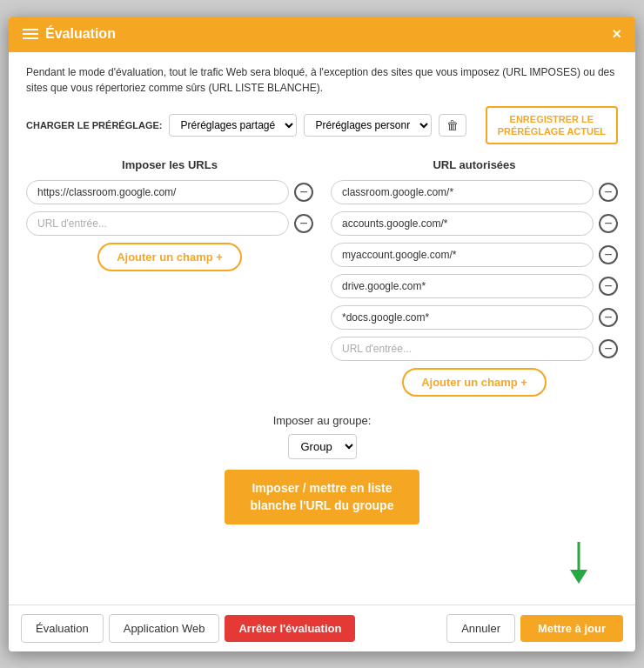 This screenshot has height=668, width=644. Describe the element at coordinates (322, 35) in the screenshot. I see `modal-header: Évaluation ×` at that location.